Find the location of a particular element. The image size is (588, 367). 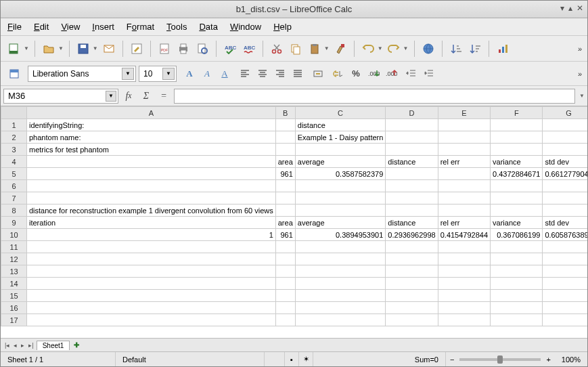

cell-A12 is located at coordinates (152, 259).